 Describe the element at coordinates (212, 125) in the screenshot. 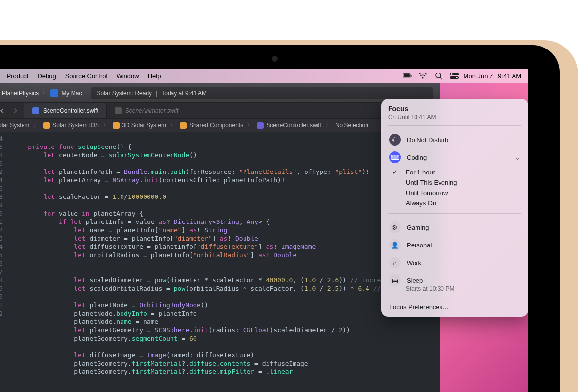

I see `breadcrumb-item: Shared Components` at that location.